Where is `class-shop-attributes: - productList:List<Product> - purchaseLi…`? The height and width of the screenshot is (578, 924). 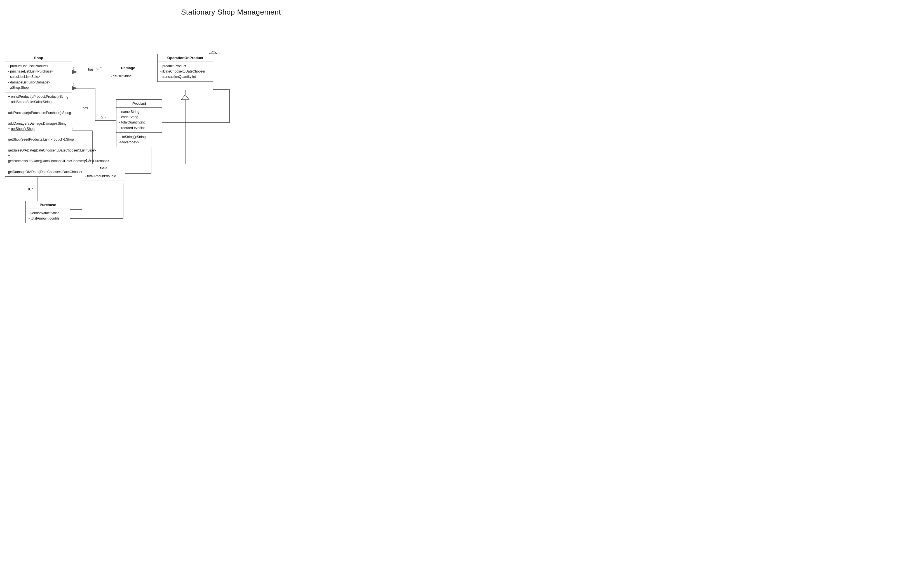
class-shop-attributes: - productList:List<Product> - purchaseLi… is located at coordinates (39, 77).